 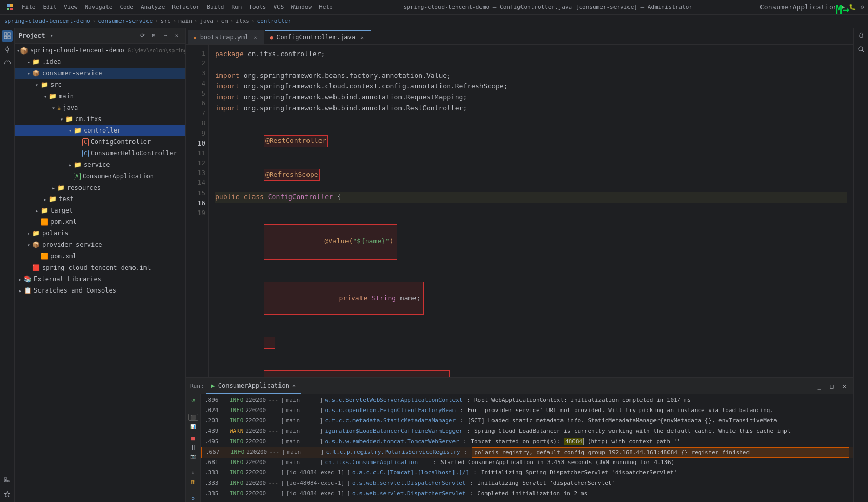 I want to click on commit-icon, so click(x=7, y=49).